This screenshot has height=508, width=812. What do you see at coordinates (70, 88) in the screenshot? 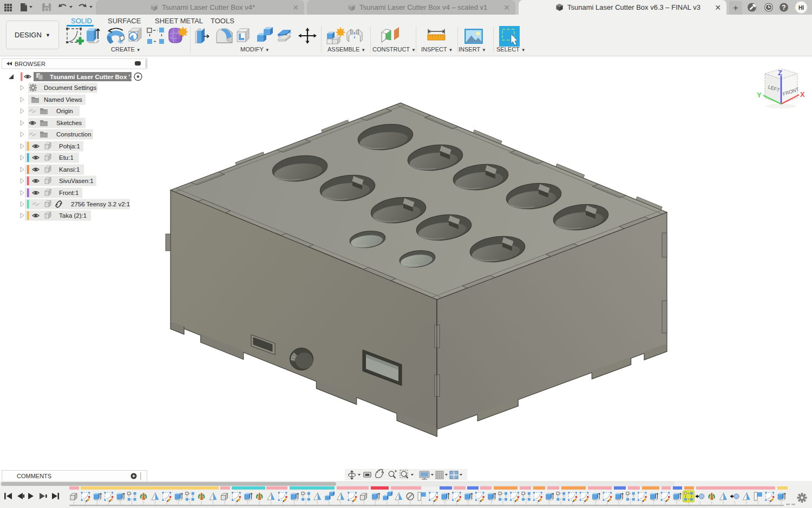
I see `svg-text: Document Settings` at bounding box center [70, 88].